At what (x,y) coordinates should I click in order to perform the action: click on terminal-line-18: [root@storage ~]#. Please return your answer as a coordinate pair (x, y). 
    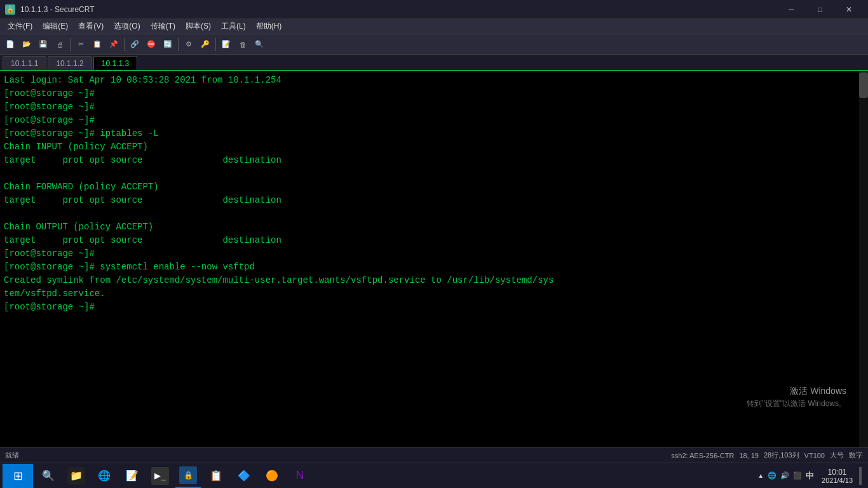
    Looking at the image, I should click on (430, 308).